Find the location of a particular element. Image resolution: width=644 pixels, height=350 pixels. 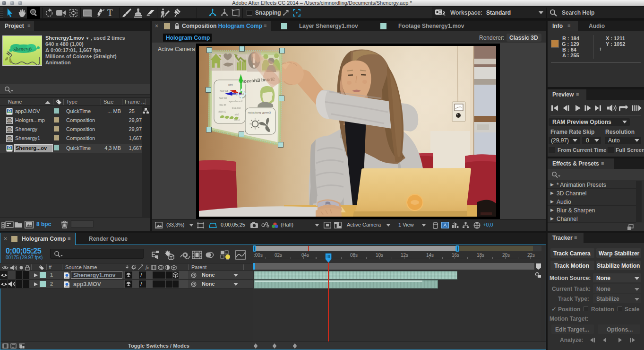

svg-text: fx is located at coordinates (147, 268).